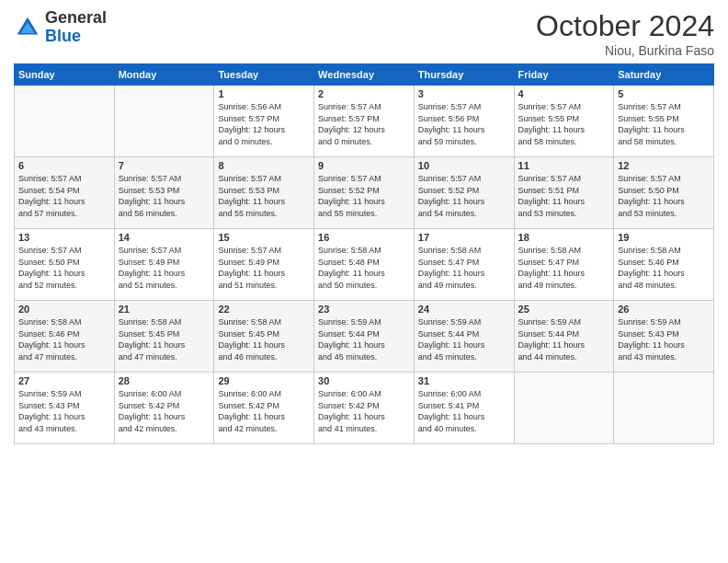 The width and height of the screenshot is (728, 563). Describe the element at coordinates (564, 193) in the screenshot. I see `calendar-cell: 11Sunrise: 5:57 AM Sunset: 5:51 PM Dayli…` at that location.